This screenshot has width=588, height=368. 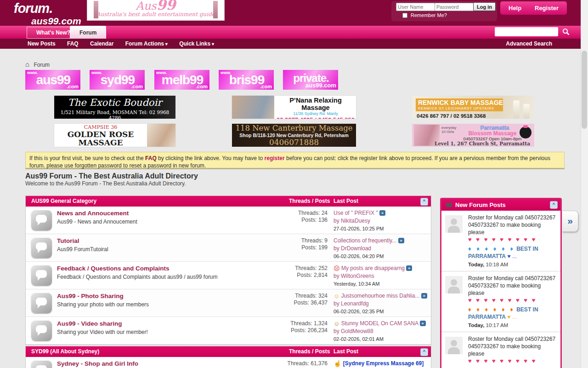 I want to click on password-input, so click(x=454, y=7).